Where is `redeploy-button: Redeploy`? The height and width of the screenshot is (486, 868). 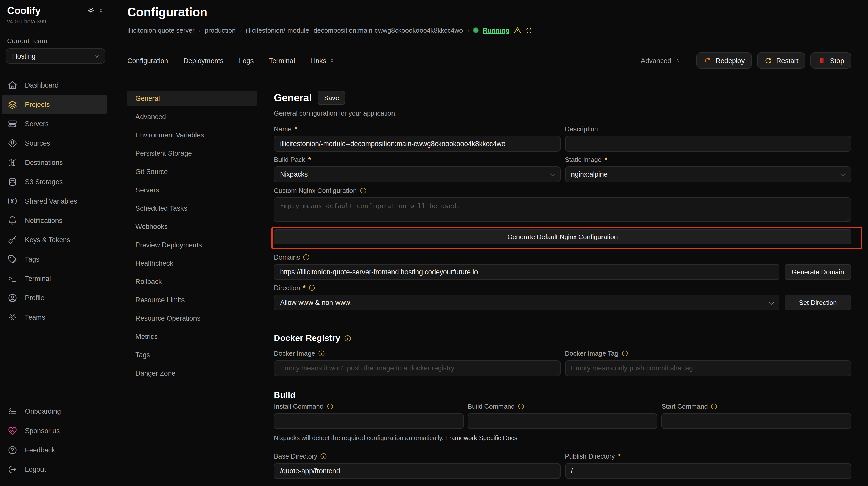 redeploy-button: Redeploy is located at coordinates (724, 61).